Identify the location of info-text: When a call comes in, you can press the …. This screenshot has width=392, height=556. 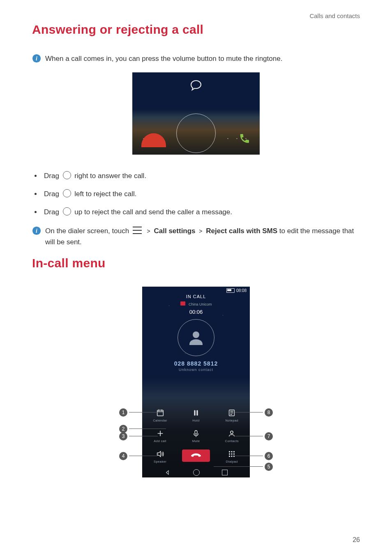
(164, 58).